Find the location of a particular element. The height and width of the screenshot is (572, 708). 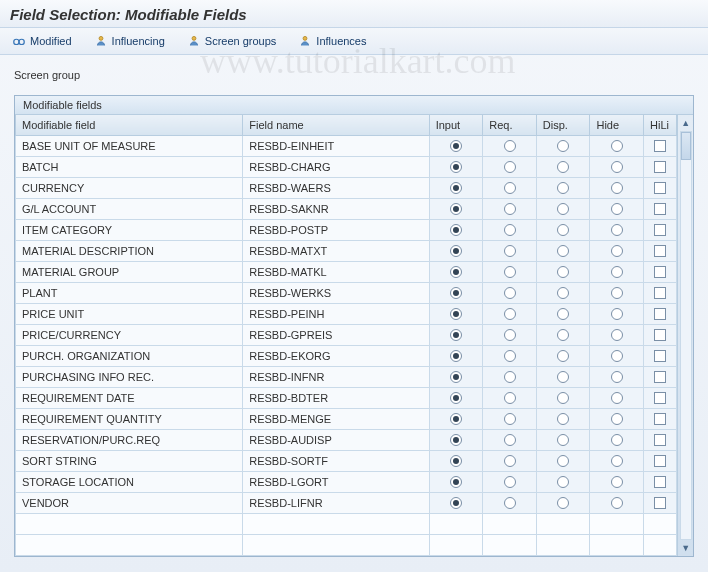

col-header-name: Field name is located at coordinates (336, 125).